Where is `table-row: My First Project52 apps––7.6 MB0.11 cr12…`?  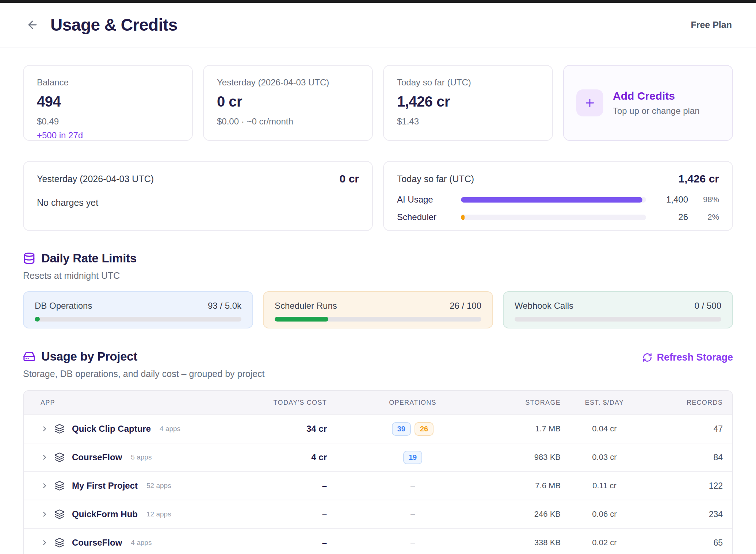
table-row: My First Project52 apps––7.6 MB0.11 cr12… is located at coordinates (378, 485).